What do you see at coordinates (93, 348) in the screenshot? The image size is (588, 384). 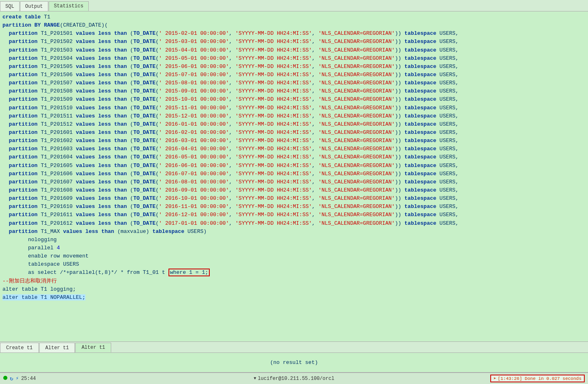 I see `result-tab-alter-t1-2-label: Alter t1` at bounding box center [93, 348].